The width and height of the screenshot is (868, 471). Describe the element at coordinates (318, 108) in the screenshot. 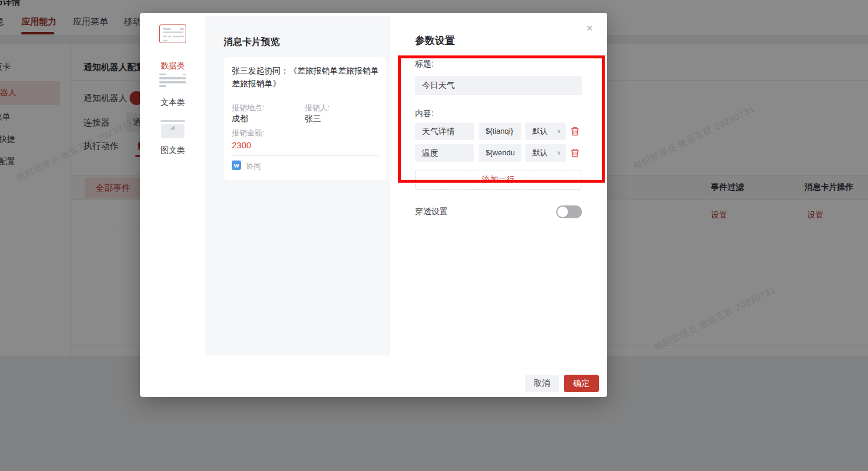

I see `card-field-label: 报销人:` at that location.